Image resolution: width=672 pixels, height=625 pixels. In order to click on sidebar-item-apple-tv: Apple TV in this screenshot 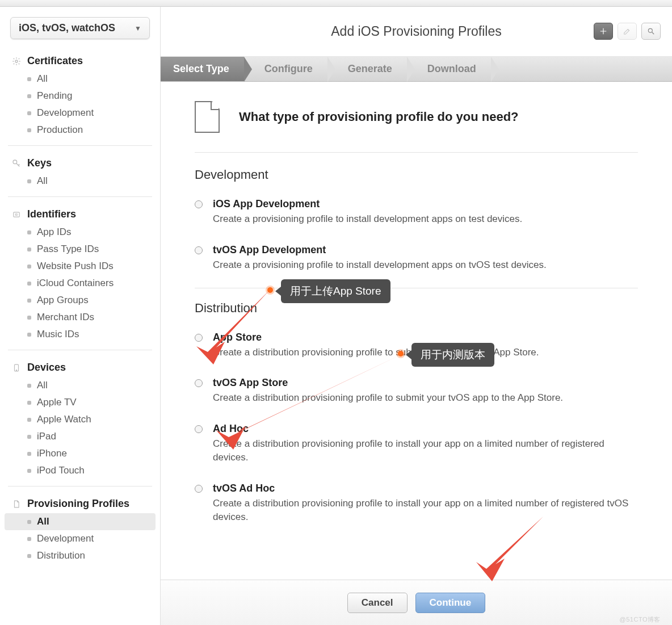, I will do `click(80, 402)`.